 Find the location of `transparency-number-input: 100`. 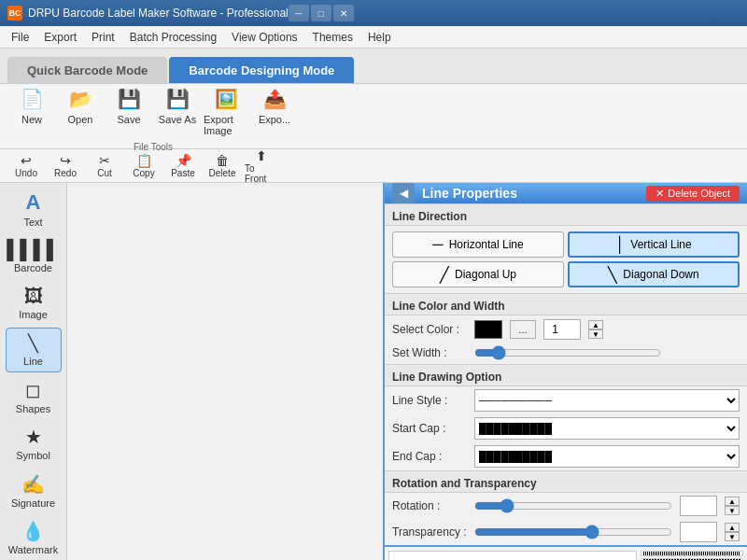

transparency-number-input: 100 is located at coordinates (698, 532).